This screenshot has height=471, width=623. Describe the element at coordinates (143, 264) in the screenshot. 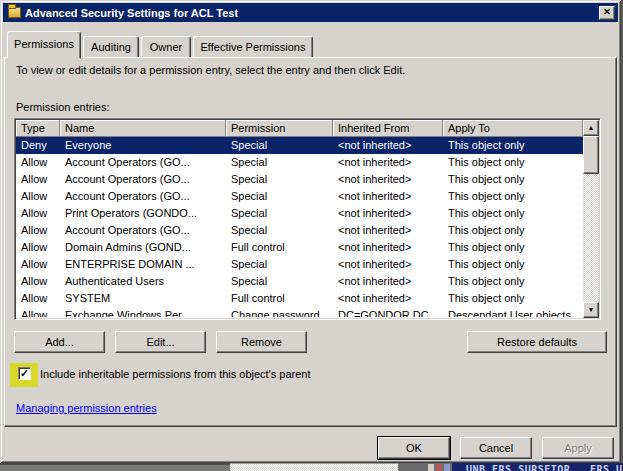

I see `cell-name: ENTERPRISE DOMAIN ...` at that location.